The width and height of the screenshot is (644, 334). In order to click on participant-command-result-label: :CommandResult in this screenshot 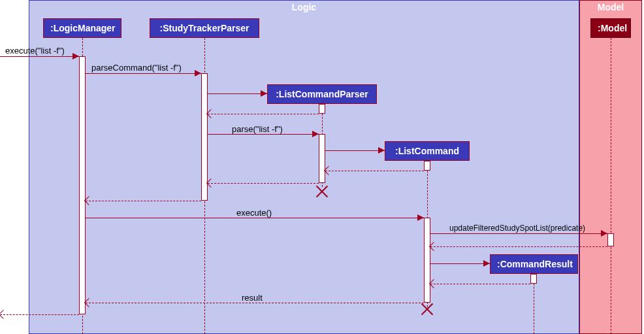, I will do `click(535, 264)`.